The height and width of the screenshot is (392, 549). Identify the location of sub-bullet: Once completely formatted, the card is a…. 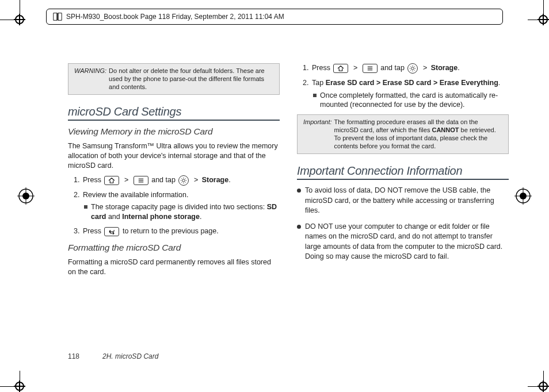
(410, 101).